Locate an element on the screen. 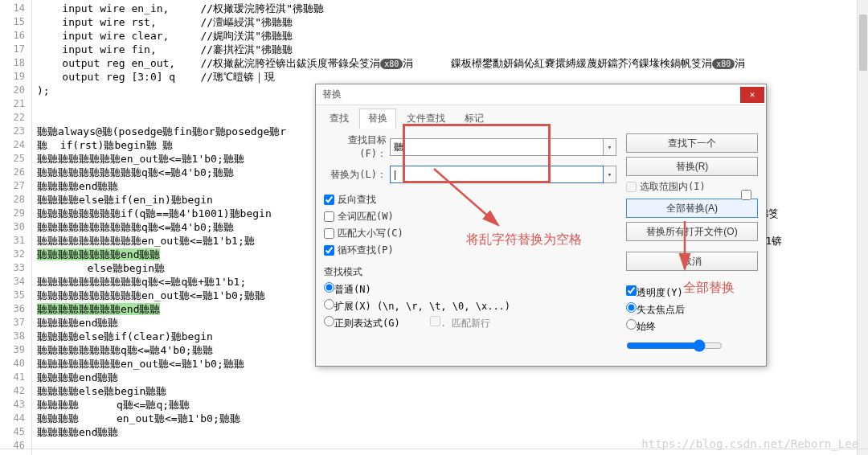 This screenshot has height=455, width=868. dialog-tabs: 查找替换文件查找标记 is located at coordinates (541, 117).